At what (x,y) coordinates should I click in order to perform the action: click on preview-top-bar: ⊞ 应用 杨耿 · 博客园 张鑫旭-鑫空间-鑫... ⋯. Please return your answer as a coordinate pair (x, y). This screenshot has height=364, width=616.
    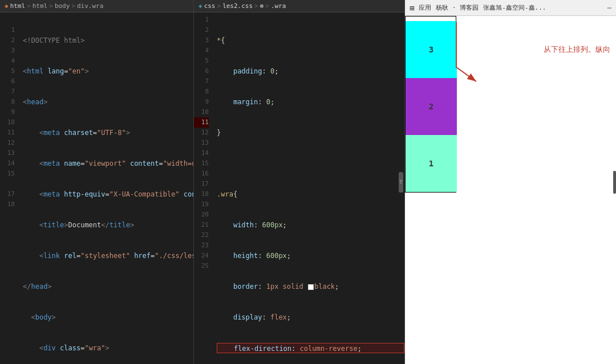
    Looking at the image, I should click on (510, 8).